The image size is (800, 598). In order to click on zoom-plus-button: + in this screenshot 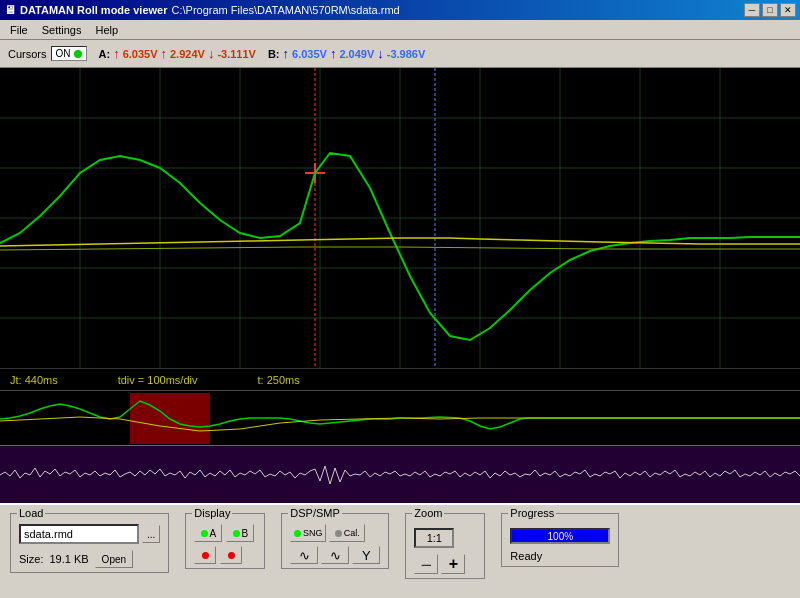, I will do `click(453, 564)`.